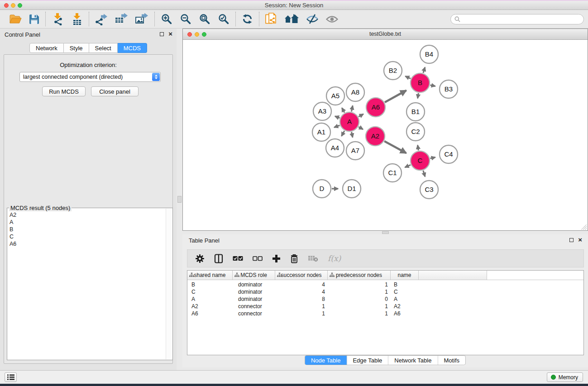 The height and width of the screenshot is (386, 588). I want to click on delete-table-icon, so click(313, 259).